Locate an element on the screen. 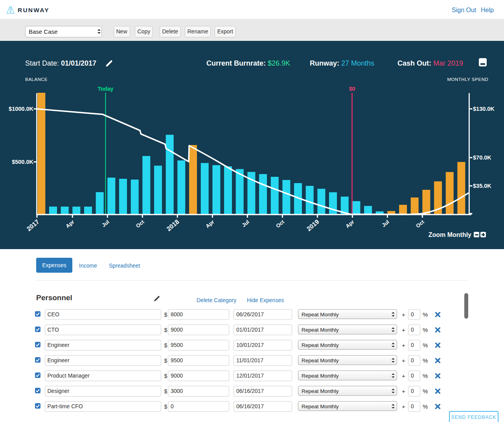  svg-text: 2018 is located at coordinates (173, 225).